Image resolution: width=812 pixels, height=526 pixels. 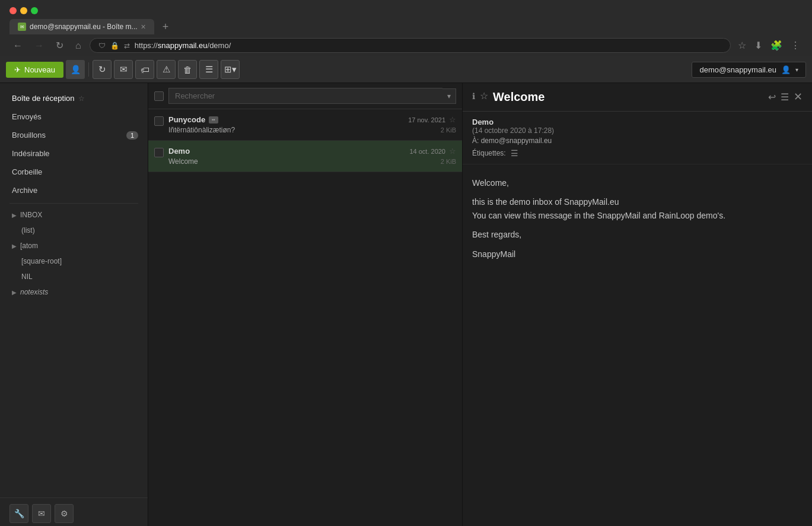 What do you see at coordinates (74, 277) in the screenshot?
I see `sidebar-folder-nil: NIL` at bounding box center [74, 277].